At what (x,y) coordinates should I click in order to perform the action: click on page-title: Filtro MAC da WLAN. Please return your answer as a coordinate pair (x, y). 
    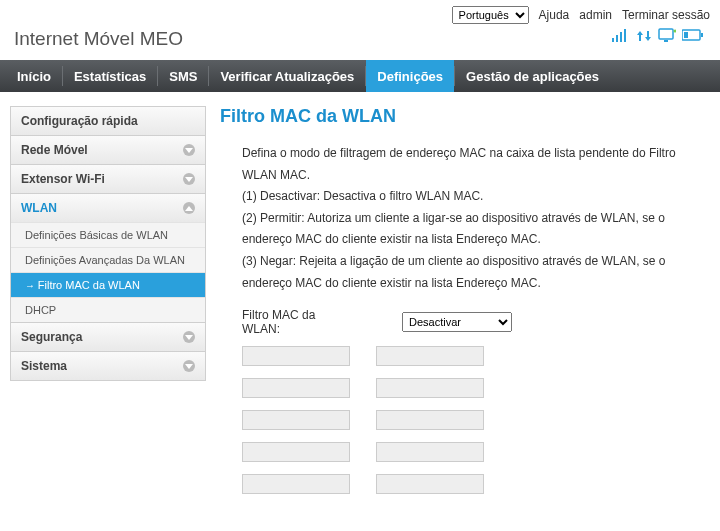
    Looking at the image, I should click on (462, 116).